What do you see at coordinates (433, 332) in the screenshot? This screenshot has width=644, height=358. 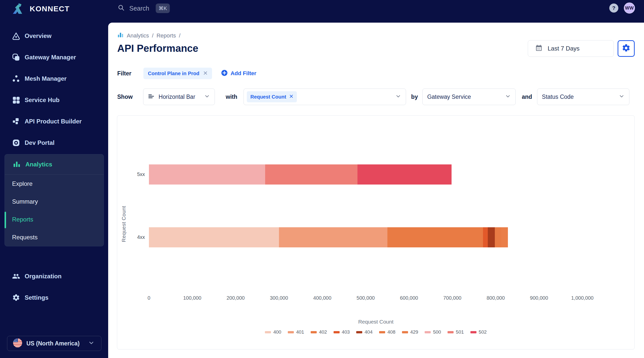 I see `legend-item-500: 500` at bounding box center [433, 332].